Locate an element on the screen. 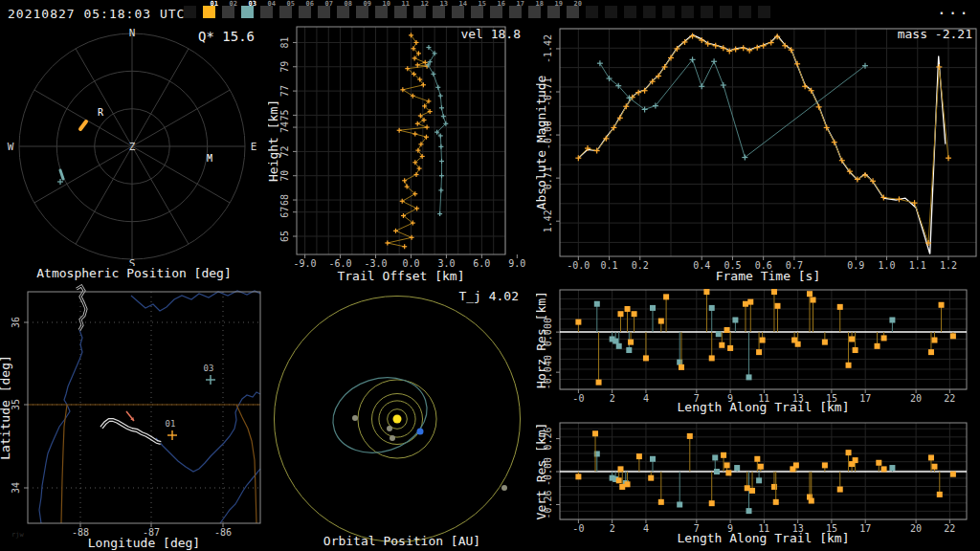 This screenshot has width=980, height=551. vertical-residuals-plot: -024791113151720220.26-0.00-0.26Length A… is located at coordinates (758, 482).